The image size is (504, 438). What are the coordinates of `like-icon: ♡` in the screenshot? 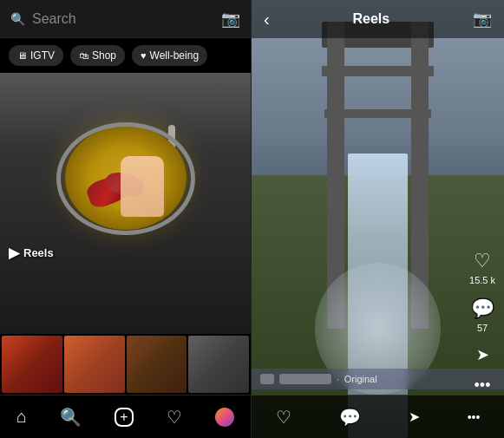 It's located at (482, 261).